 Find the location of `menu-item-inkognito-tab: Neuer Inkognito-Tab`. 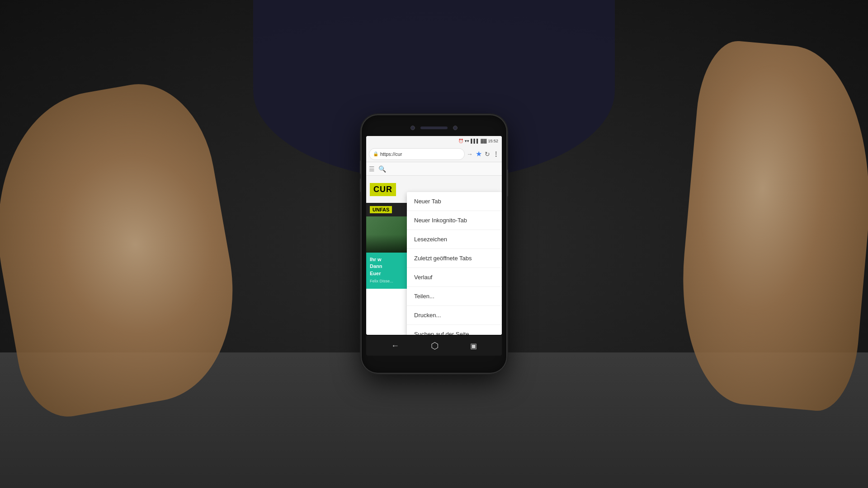

menu-item-inkognito-tab: Neuer Inkognito-Tab is located at coordinates (454, 221).